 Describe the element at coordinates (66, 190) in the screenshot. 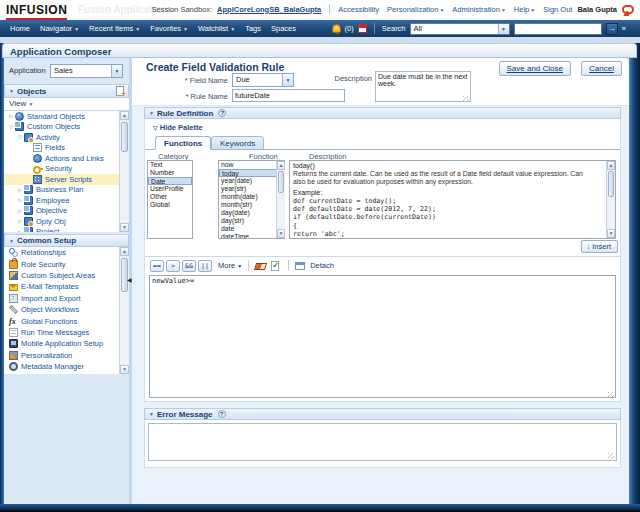

I see `tree-item-business-plan: ▷Business Plan` at that location.